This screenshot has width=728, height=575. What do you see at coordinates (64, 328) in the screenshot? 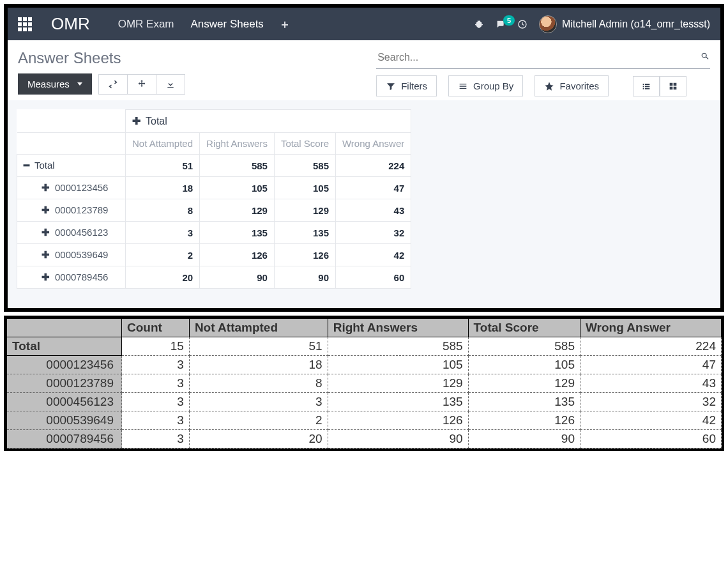
I see `summary-corner` at bounding box center [64, 328].